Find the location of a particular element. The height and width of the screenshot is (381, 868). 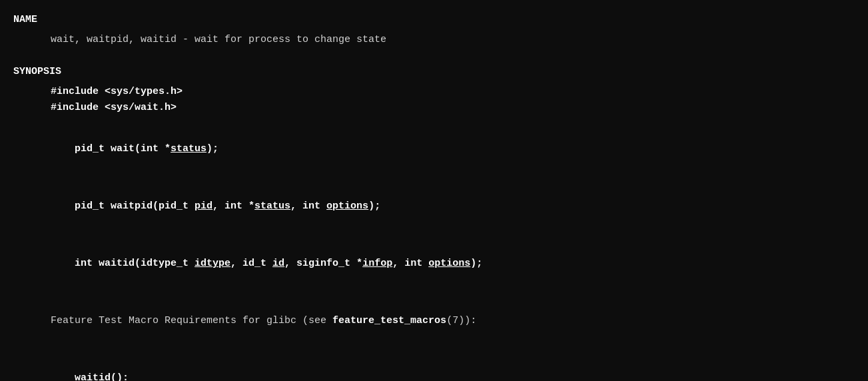

proto-waitpid-status: status is located at coordinates (272, 206).